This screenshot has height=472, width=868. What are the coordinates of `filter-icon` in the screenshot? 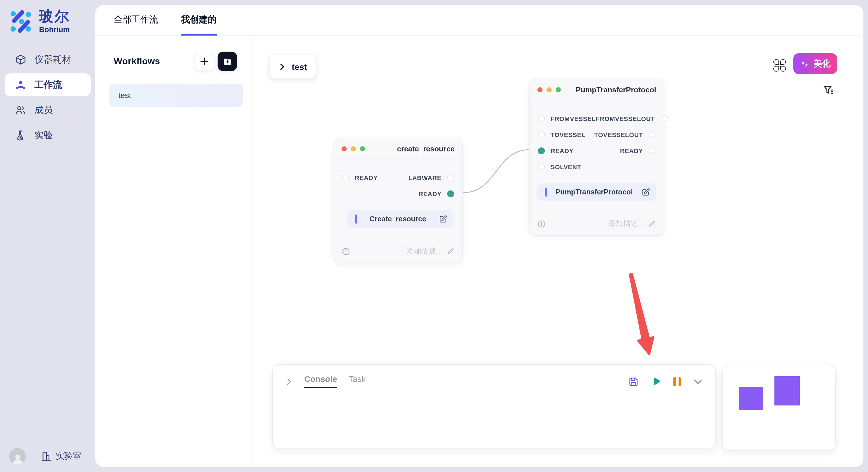 It's located at (828, 90).